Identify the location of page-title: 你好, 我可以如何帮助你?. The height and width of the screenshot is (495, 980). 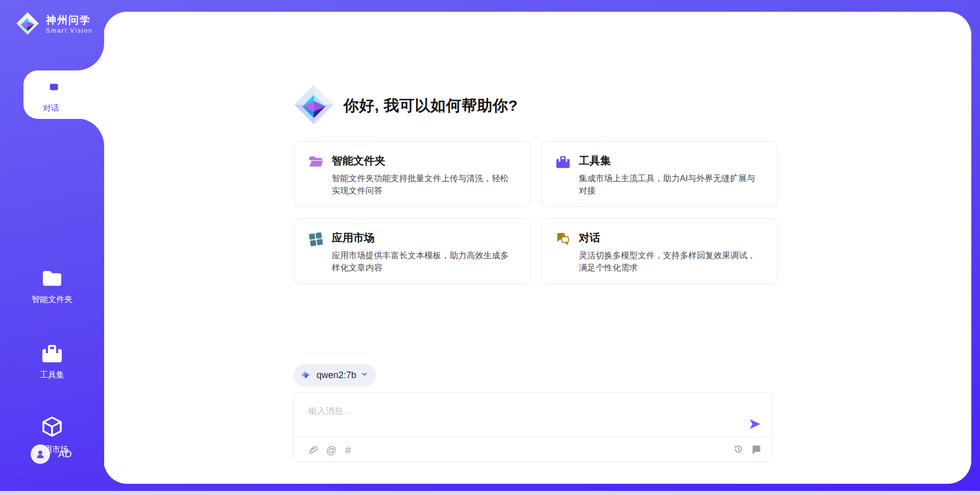
(431, 106).